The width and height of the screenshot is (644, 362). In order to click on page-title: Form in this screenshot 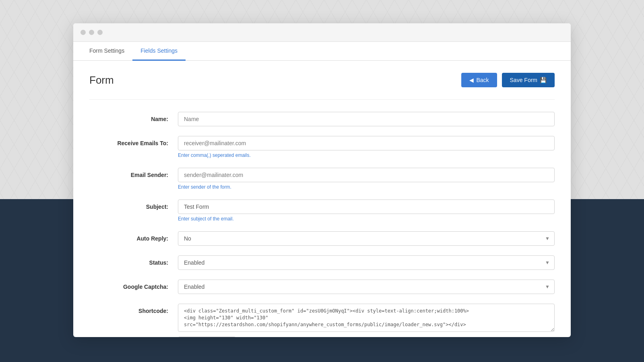, I will do `click(101, 80)`.